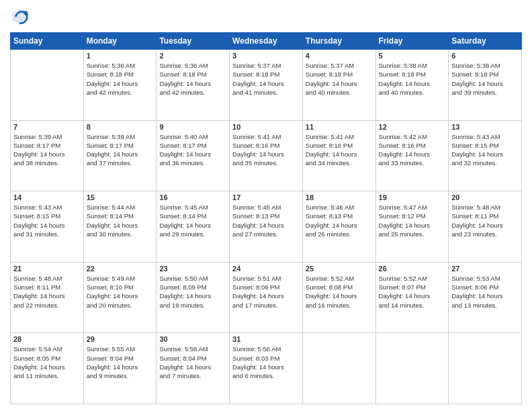 Image resolution: width=532 pixels, height=411 pixels. I want to click on cell-info-line: and 7 minutes., so click(193, 376).